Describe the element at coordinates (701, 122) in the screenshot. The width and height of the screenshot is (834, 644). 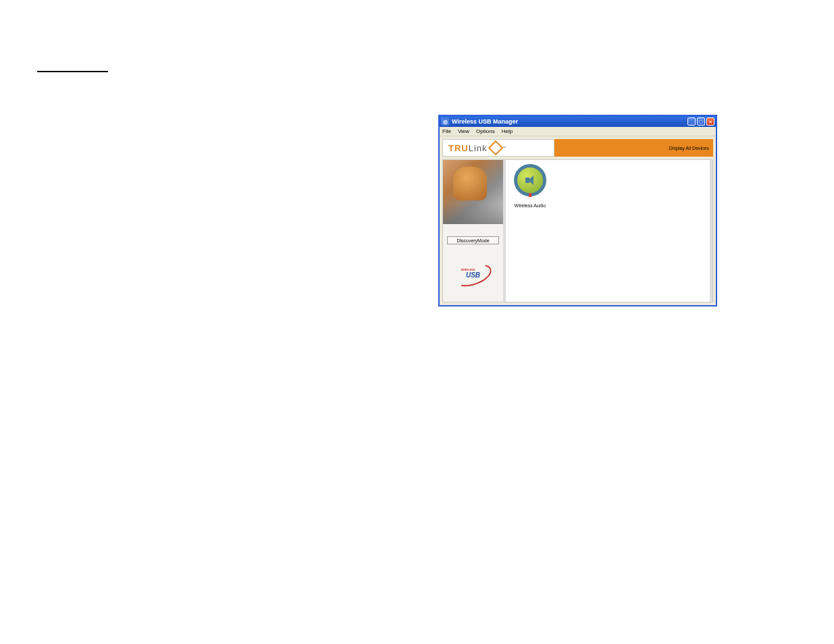
I see `window-controls: _ □ ×` at that location.